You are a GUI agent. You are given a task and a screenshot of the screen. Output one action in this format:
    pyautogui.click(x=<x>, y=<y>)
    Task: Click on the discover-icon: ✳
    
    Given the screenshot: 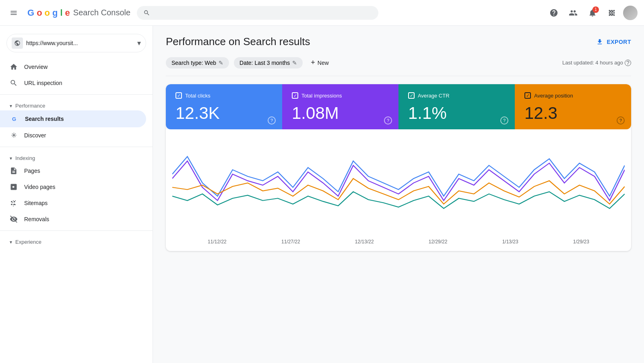 What is the action you would take?
    pyautogui.click(x=14, y=135)
    